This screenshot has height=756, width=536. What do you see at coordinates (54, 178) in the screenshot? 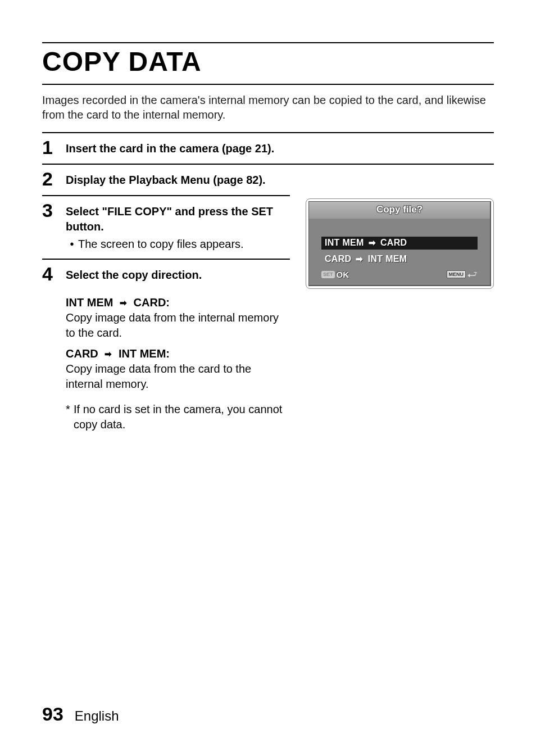
I see `step-2-number: 2` at bounding box center [54, 178].